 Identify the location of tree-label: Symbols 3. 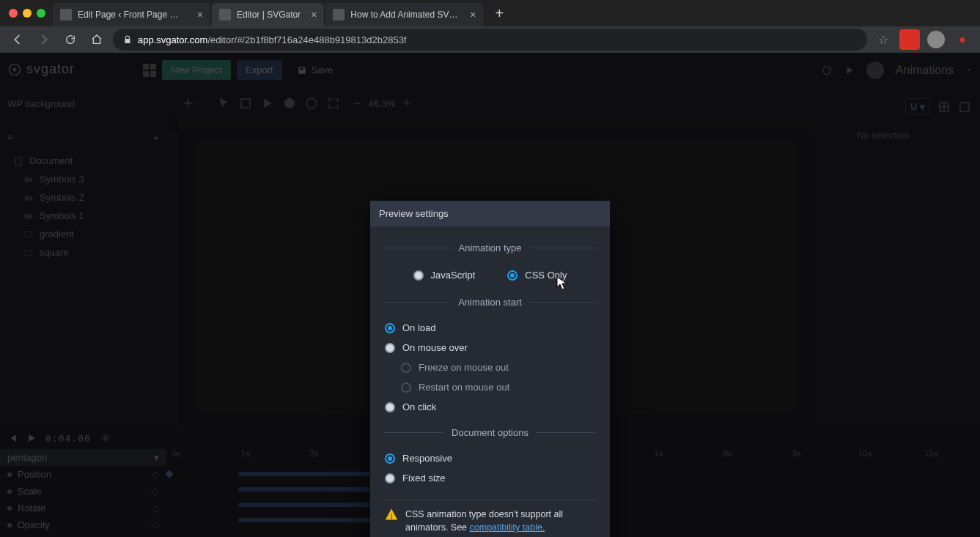
(62, 179).